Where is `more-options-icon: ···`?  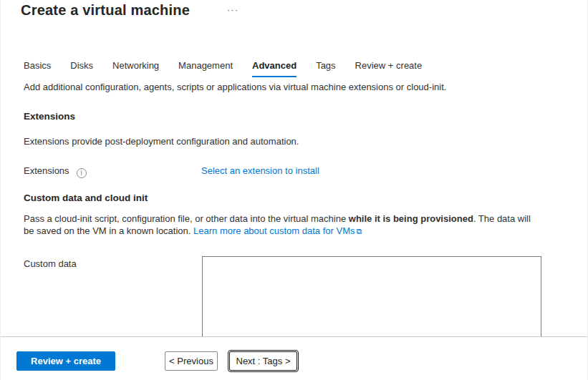
more-options-icon: ··· is located at coordinates (233, 10).